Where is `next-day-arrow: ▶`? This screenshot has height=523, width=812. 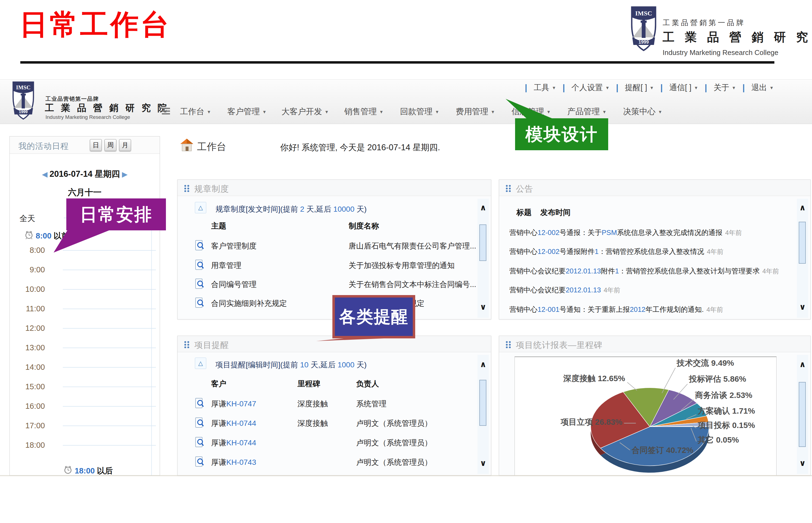 next-day-arrow: ▶ is located at coordinates (124, 174).